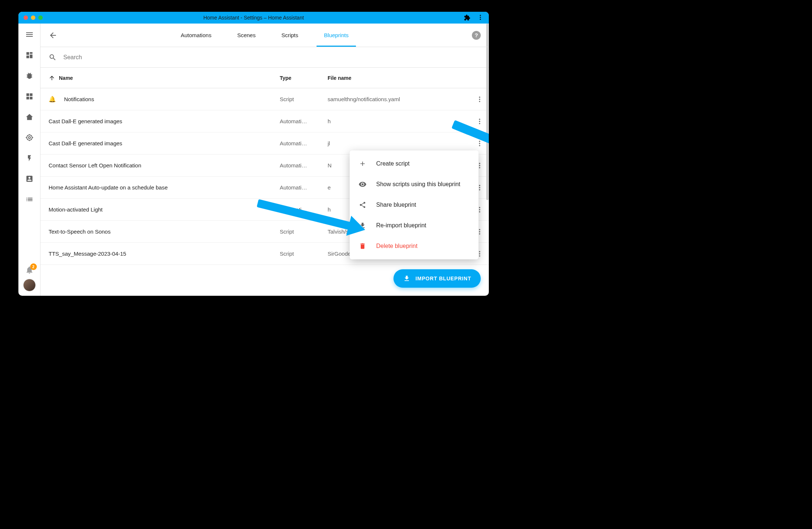 Image resolution: width=812 pixels, height=529 pixels. Describe the element at coordinates (414, 226) in the screenshot. I see `menu-reimport-blueprint: Re-import blueprint` at that location.